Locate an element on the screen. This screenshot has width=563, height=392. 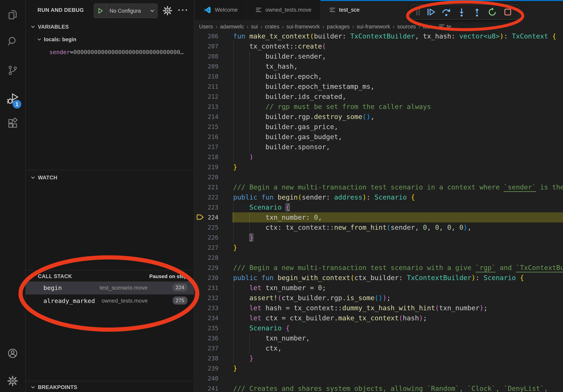
code-line: 211 builder.epoch_timestamp_ms, is located at coordinates (379, 86).